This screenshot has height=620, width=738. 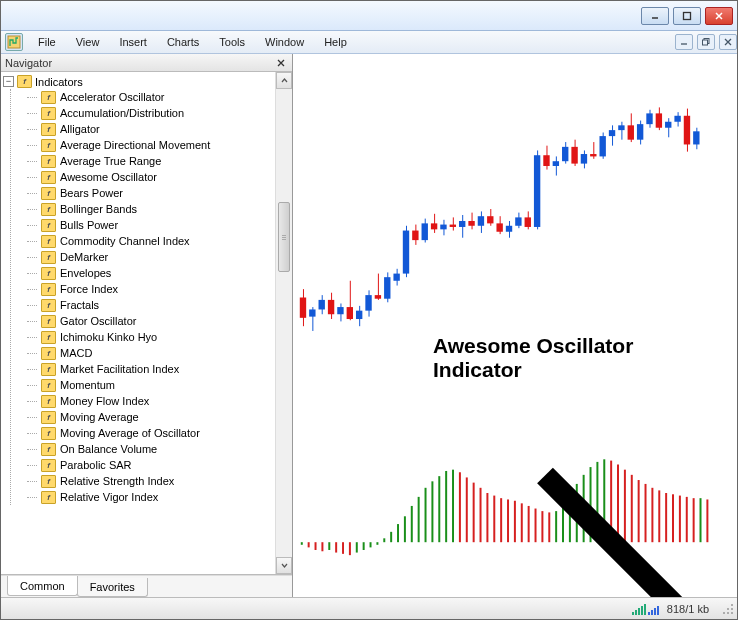 I want to click on indicator-item: fEnvelopes, so click(x=151, y=273).